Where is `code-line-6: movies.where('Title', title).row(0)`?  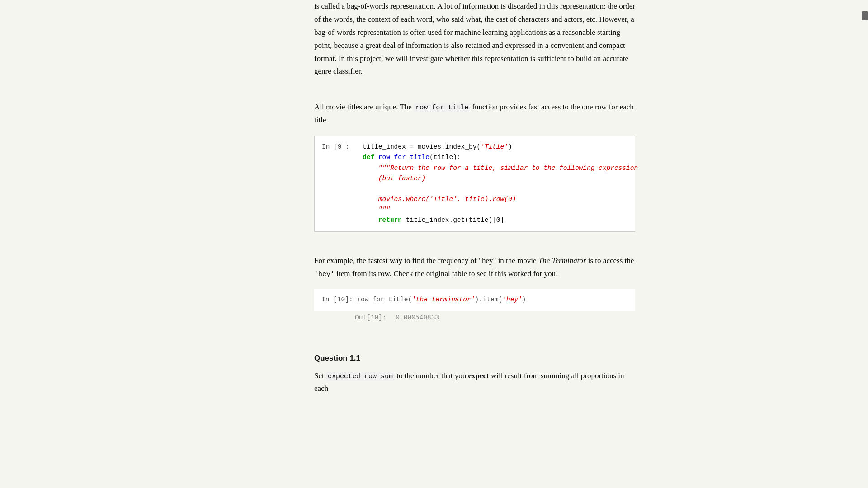
code-line-6: movies.where('Title', title).row(0) is located at coordinates (500, 200).